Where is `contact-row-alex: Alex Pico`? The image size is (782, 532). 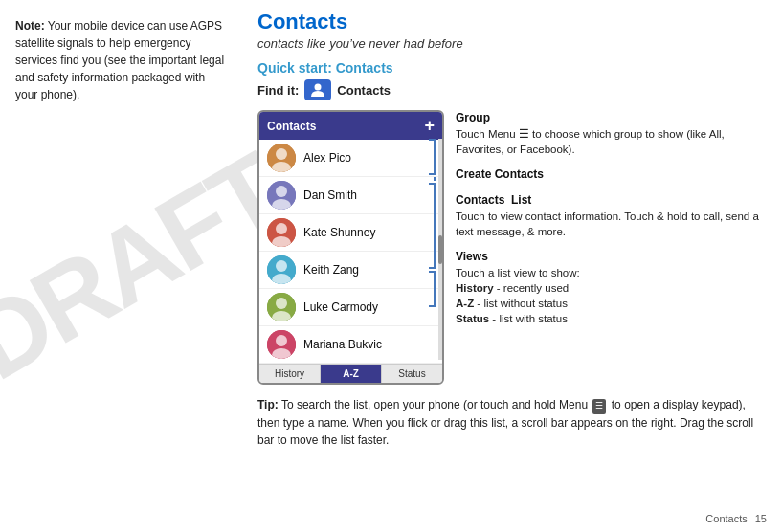 contact-row-alex: Alex Pico is located at coordinates (350, 159).